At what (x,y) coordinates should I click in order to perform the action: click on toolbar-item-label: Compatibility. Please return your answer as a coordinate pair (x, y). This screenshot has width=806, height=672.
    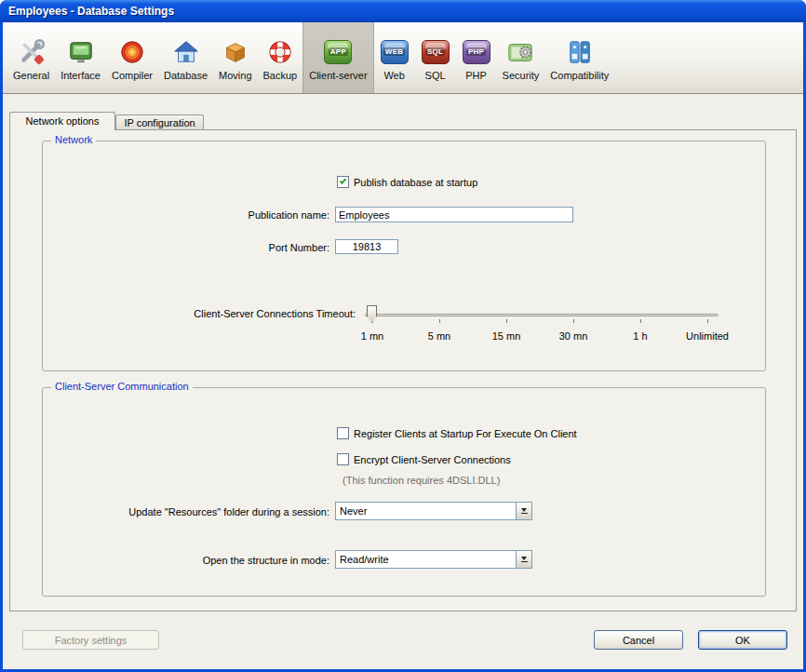
    Looking at the image, I should click on (579, 75).